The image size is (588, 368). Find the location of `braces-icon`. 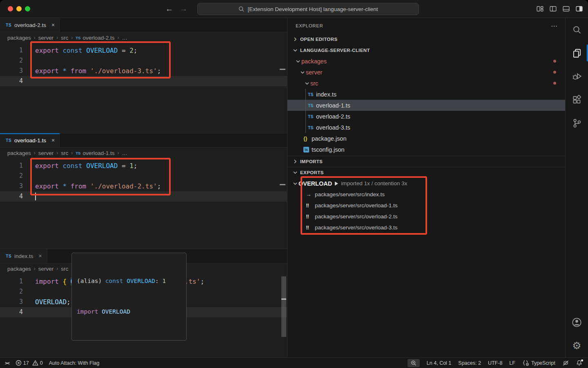

braces-icon is located at coordinates (526, 363).